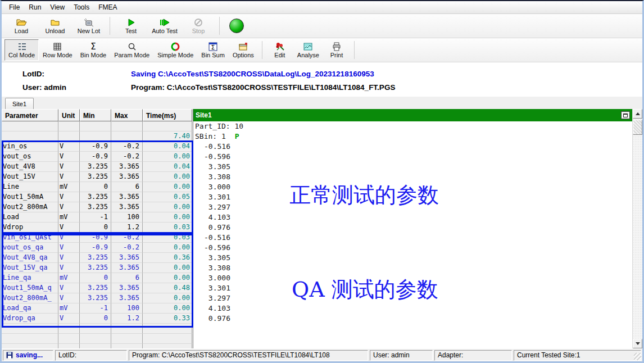 This screenshot has height=363, width=644. Describe the element at coordinates (55, 26) in the screenshot. I see `toolbar-button-unload: Unload` at that location.